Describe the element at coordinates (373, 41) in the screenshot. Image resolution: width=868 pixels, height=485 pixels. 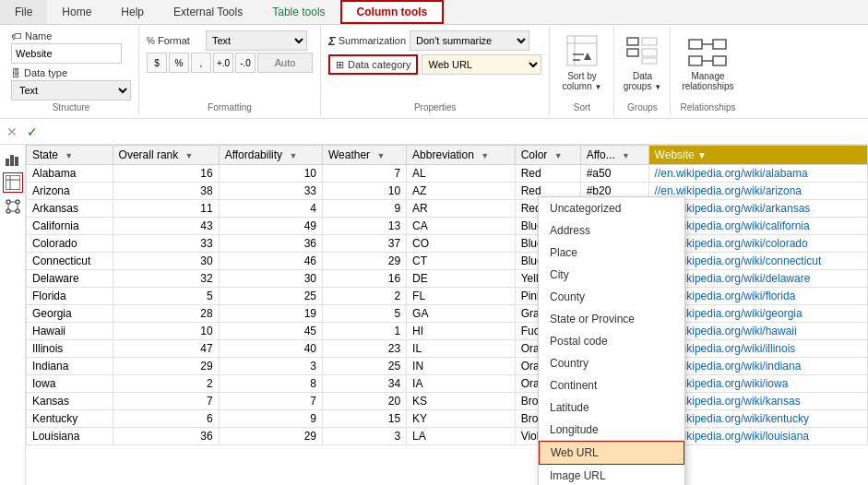
I see `summarization-label: Summarization` at that location.